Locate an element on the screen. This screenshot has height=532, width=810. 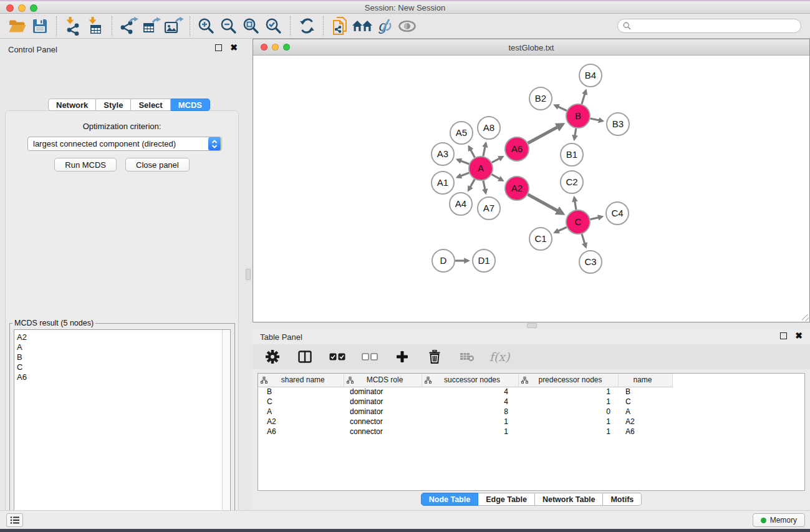
zoom-fit-icon is located at coordinates (251, 26).